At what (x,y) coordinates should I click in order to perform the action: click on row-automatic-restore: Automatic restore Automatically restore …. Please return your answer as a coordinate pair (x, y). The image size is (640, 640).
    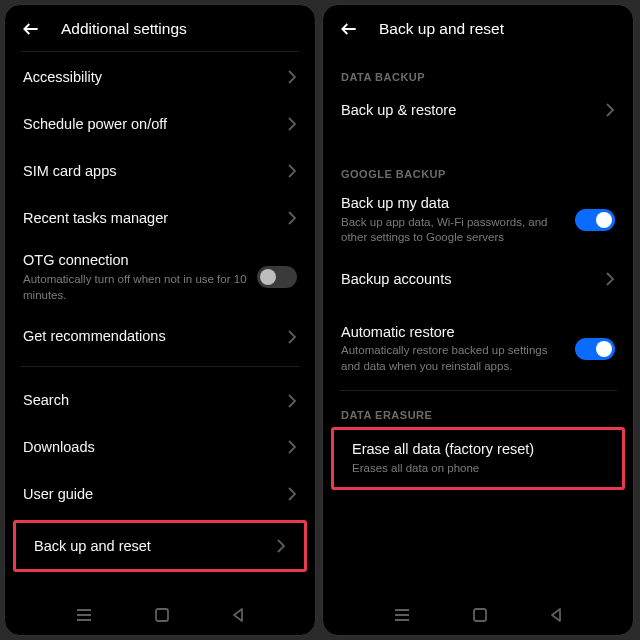
    Looking at the image, I should click on (478, 349).